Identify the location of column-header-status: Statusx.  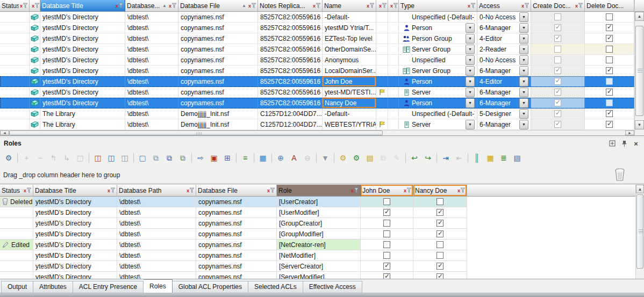
(15, 6).